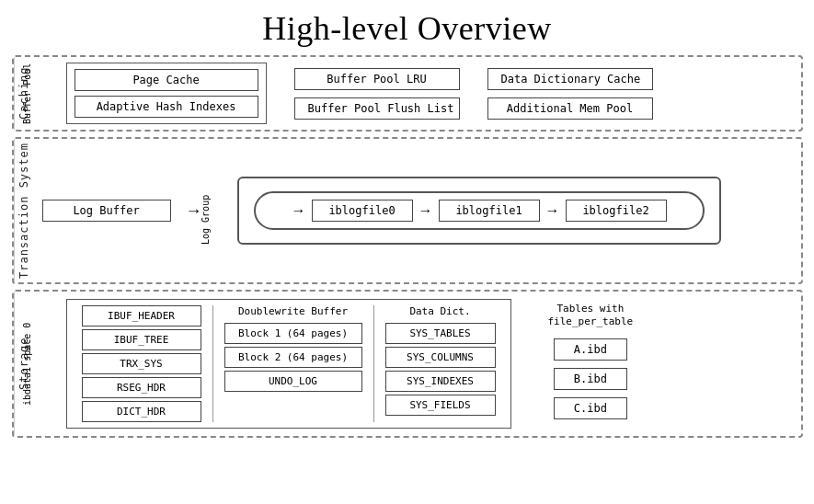 Image resolution: width=814 pixels, height=504 pixels. What do you see at coordinates (24, 211) in the screenshot?
I see `transaction-label: Transaction System` at bounding box center [24, 211].